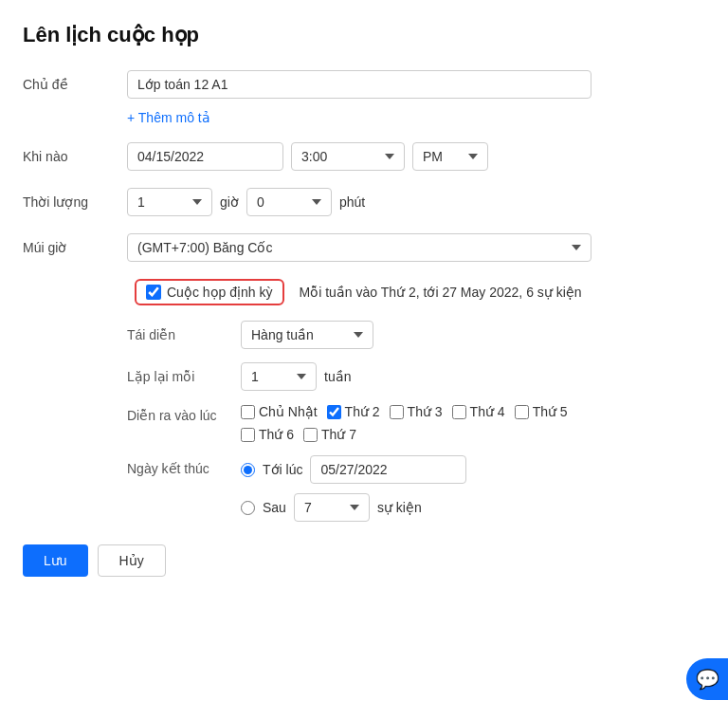 This screenshot has width=728, height=719. Describe the element at coordinates (288, 412) in the screenshot. I see `day-cn-label: Chủ Nhật` at that location.